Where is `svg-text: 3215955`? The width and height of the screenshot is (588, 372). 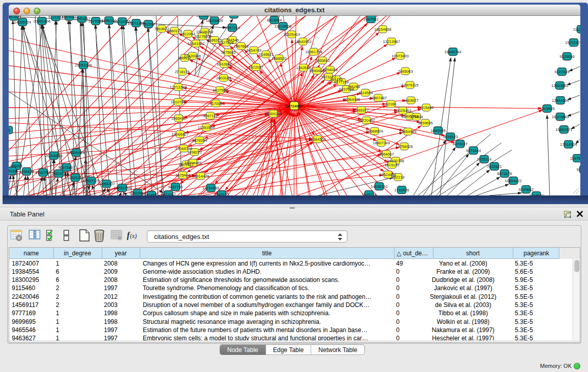 svg-text: 3215955 is located at coordinates (547, 108).